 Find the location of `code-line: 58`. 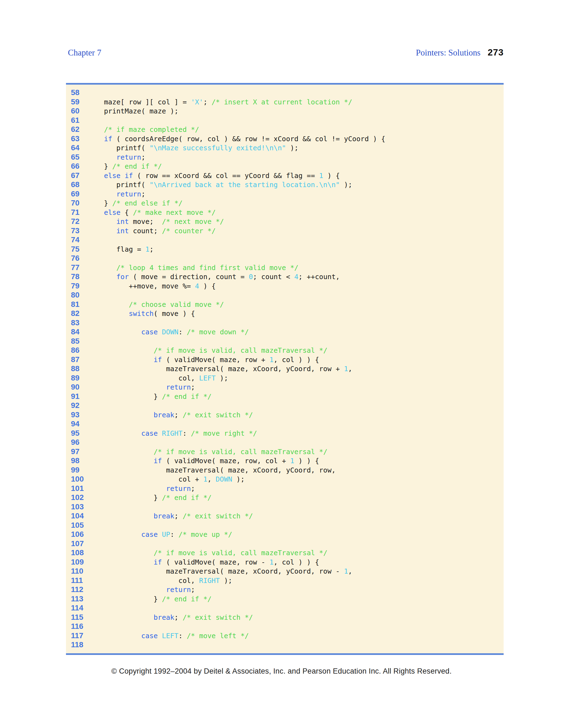

code-line: 58 is located at coordinates (285, 93).